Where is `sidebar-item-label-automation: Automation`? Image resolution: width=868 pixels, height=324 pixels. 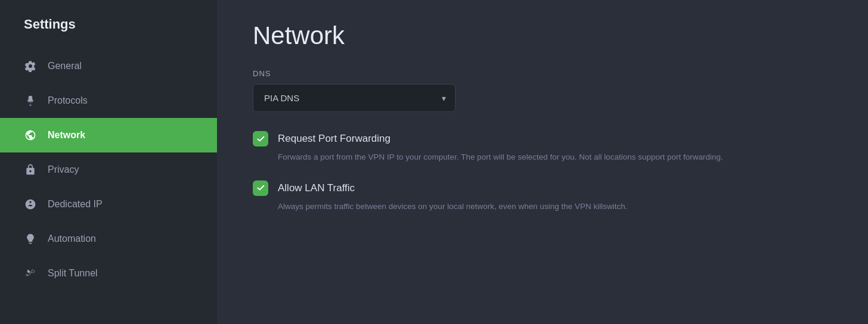
sidebar-item-label-automation: Automation is located at coordinates (72, 239).